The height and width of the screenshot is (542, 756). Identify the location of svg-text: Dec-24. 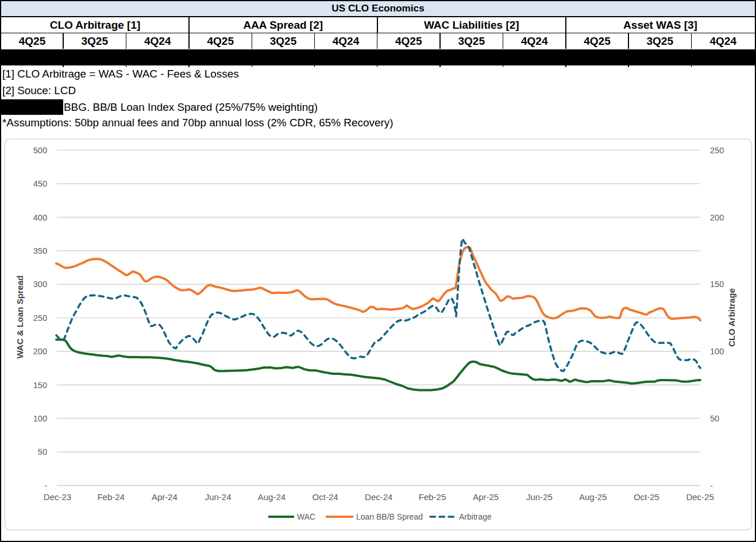
(379, 497).